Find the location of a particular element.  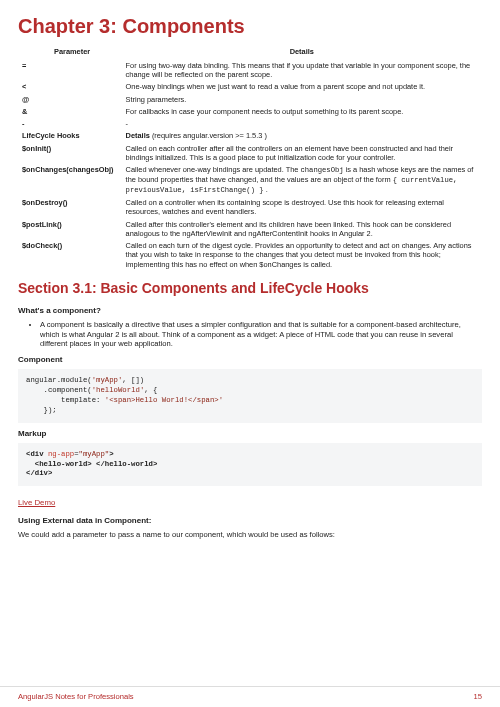

chapter-title: Chapter 3: Components is located at coordinates (250, 26).